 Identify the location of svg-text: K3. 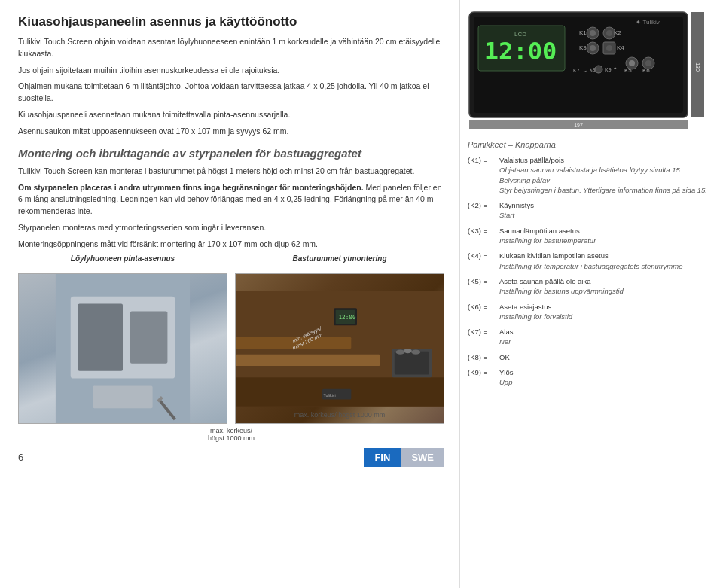
(583, 48).